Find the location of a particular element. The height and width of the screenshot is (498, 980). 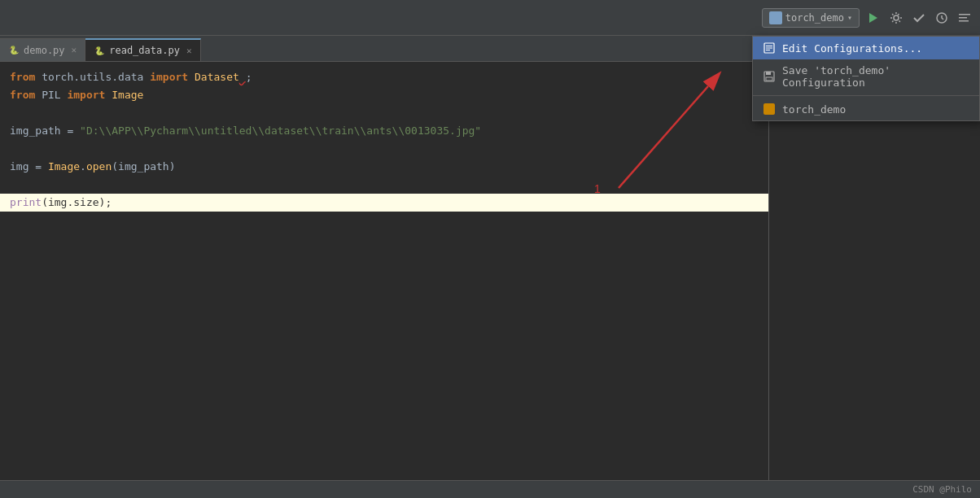

more-button is located at coordinates (965, 18).